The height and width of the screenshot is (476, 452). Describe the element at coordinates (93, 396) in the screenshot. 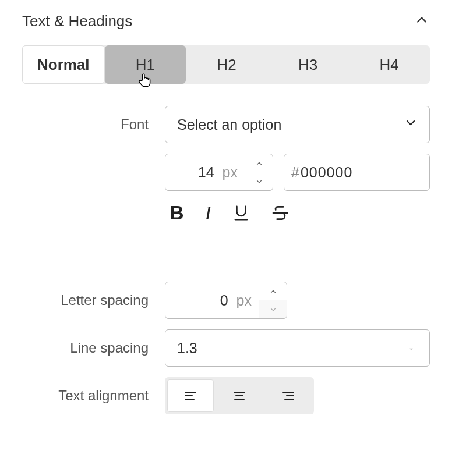

I see `text-alignment-label: Text alignment` at that location.